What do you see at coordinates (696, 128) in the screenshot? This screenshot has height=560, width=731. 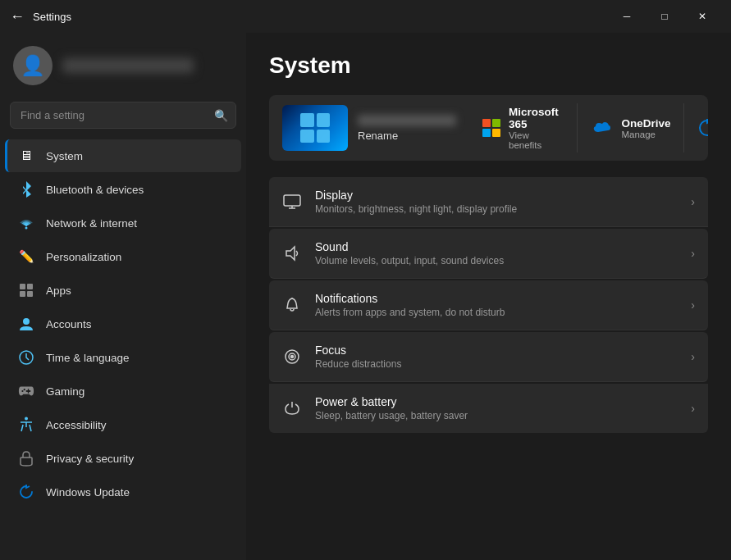 I see `winupdate-card: Windows Update Attention needed` at bounding box center [696, 128].